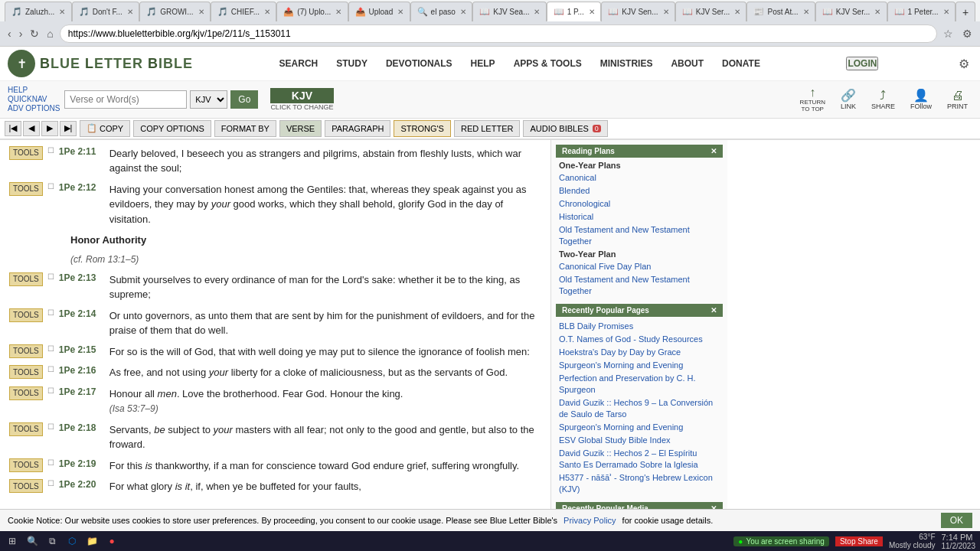 The image size is (980, 551). What do you see at coordinates (126, 99) in the screenshot?
I see `search-input` at bounding box center [126, 99].